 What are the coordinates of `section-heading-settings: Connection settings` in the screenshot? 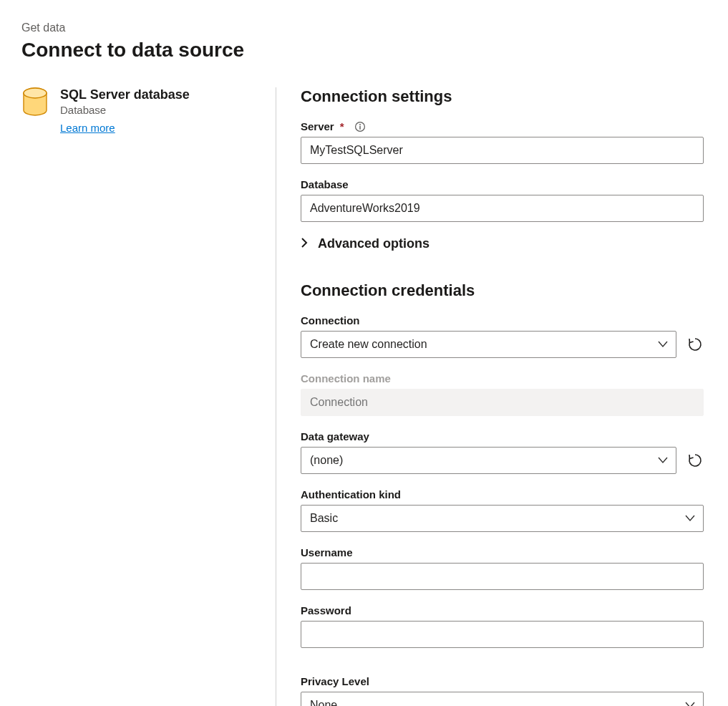 It's located at (503, 97).